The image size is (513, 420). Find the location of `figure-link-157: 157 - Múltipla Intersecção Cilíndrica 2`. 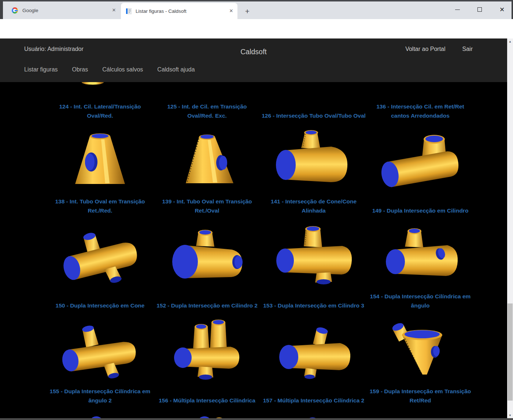

figure-link-157: 157 - Múltipla Intersecção Cilíndrica 2 is located at coordinates (314, 396).